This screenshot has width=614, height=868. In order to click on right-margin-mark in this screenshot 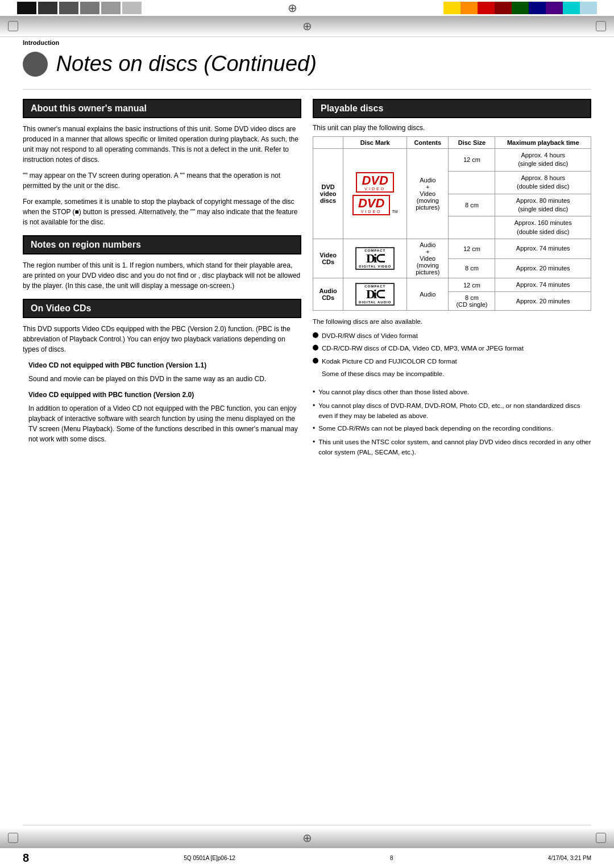, I will do `click(601, 26)`.